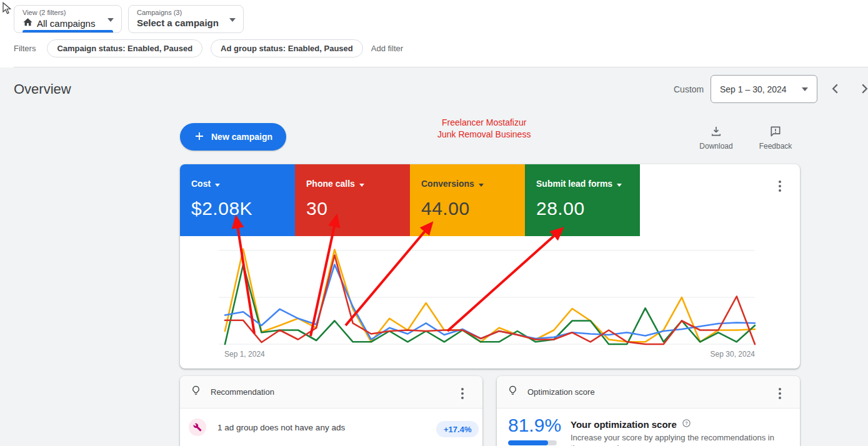 This screenshot has width=868, height=446. I want to click on metric-label: Submit lead forms, so click(574, 184).